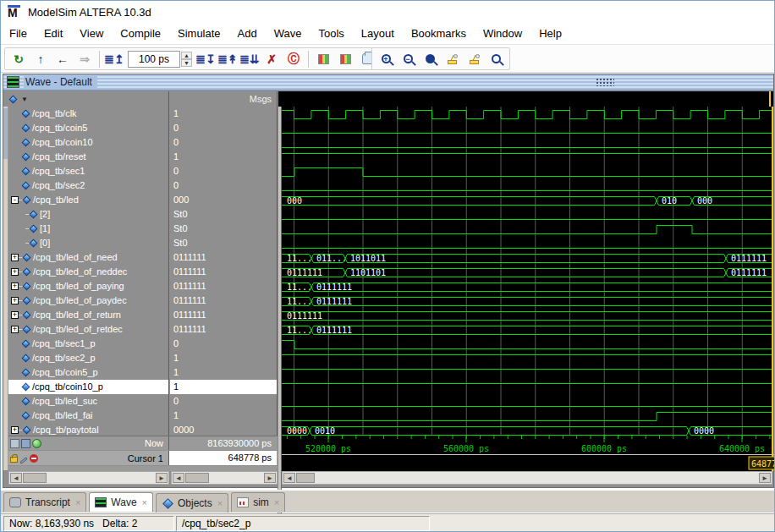  What do you see at coordinates (388, 83) in the screenshot?
I see `wave-window-titlebar: Wave - Default` at bounding box center [388, 83].